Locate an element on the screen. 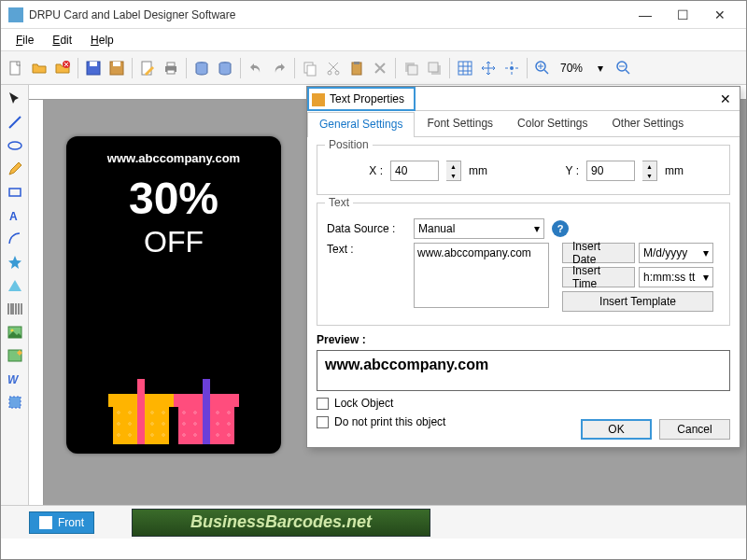 The image size is (747, 560). redo-icon is located at coordinates (279, 68).